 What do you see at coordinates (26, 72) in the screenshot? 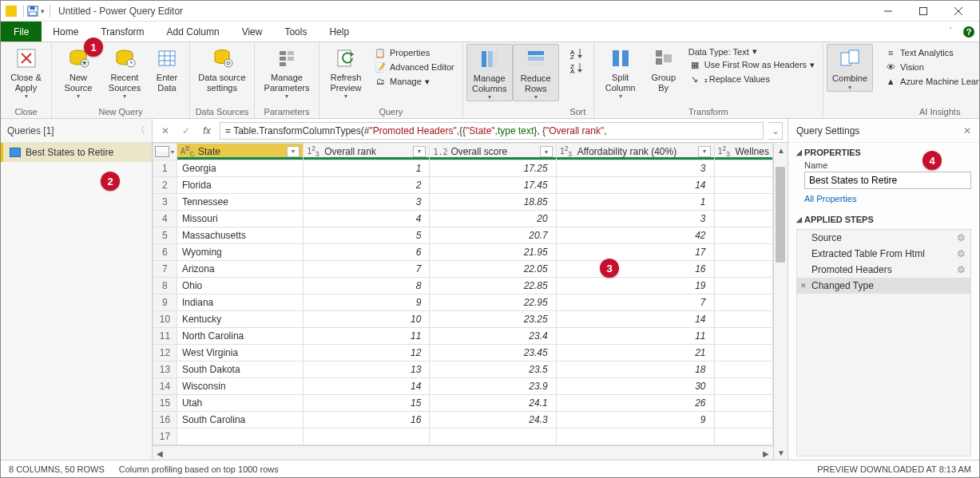
I see `close-apply-button: Close &Apply▾` at bounding box center [26, 72].